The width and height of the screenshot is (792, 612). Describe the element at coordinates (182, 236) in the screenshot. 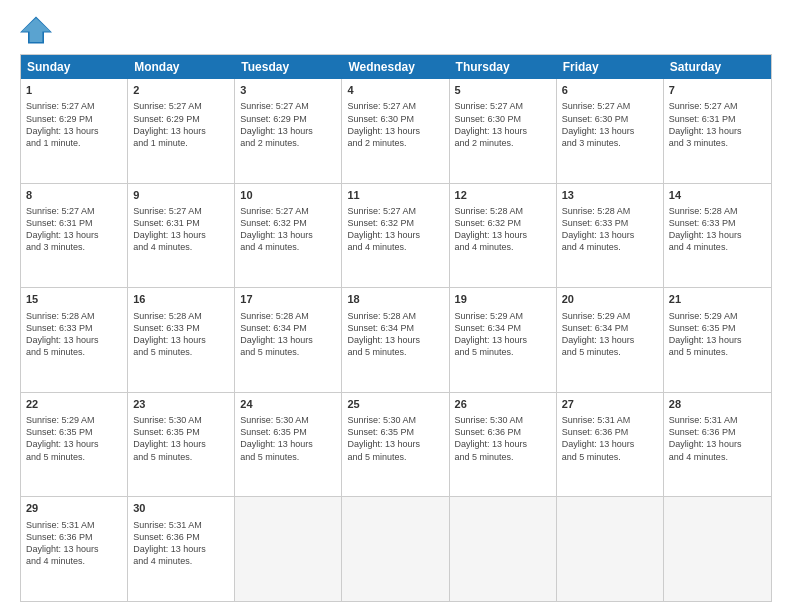

I see `cal-cell: 9Sunrise: 5:27 AMSunset: 6:31 PMDaylight…` at that location.